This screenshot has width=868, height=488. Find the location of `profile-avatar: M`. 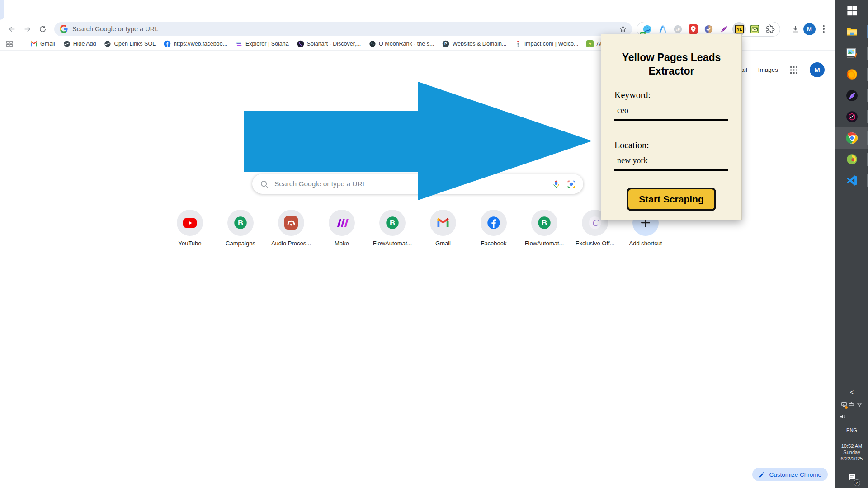

profile-avatar: M is located at coordinates (809, 29).